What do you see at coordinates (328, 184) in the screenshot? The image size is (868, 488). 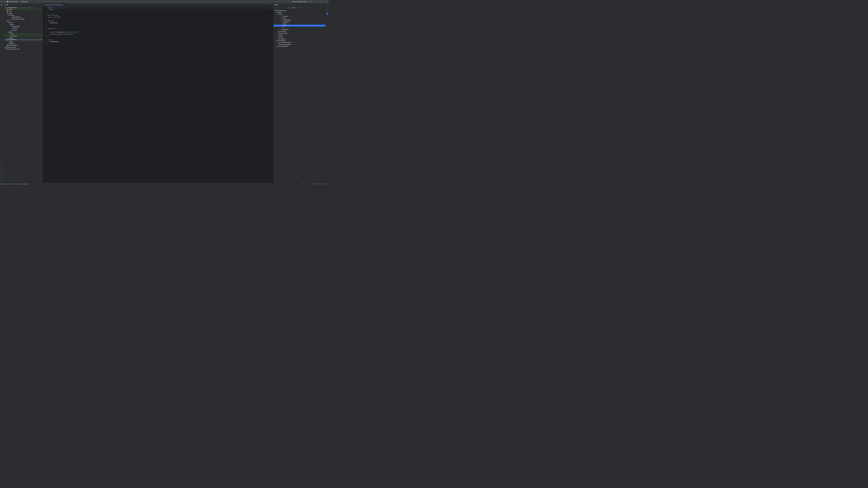 I see `memory-icon` at bounding box center [328, 184].